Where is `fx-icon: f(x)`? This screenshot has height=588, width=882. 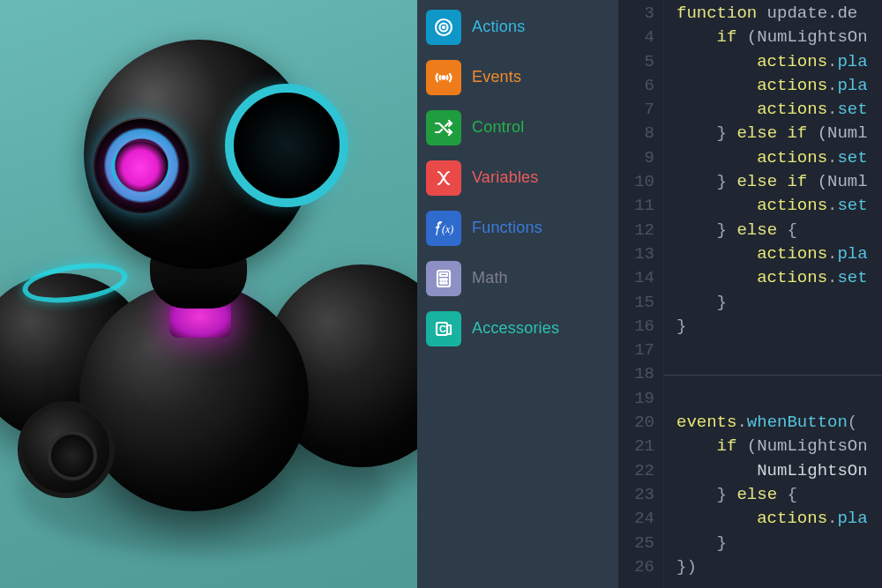
fx-icon: f(x) is located at coordinates (444, 228).